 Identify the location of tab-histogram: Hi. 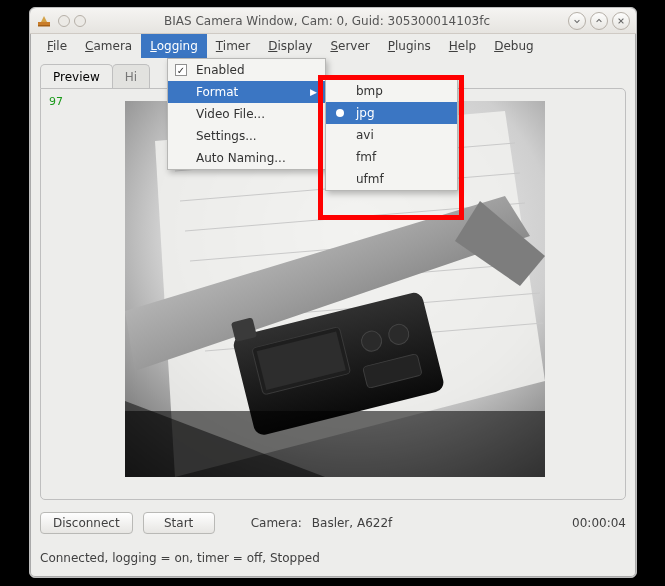
(131, 76).